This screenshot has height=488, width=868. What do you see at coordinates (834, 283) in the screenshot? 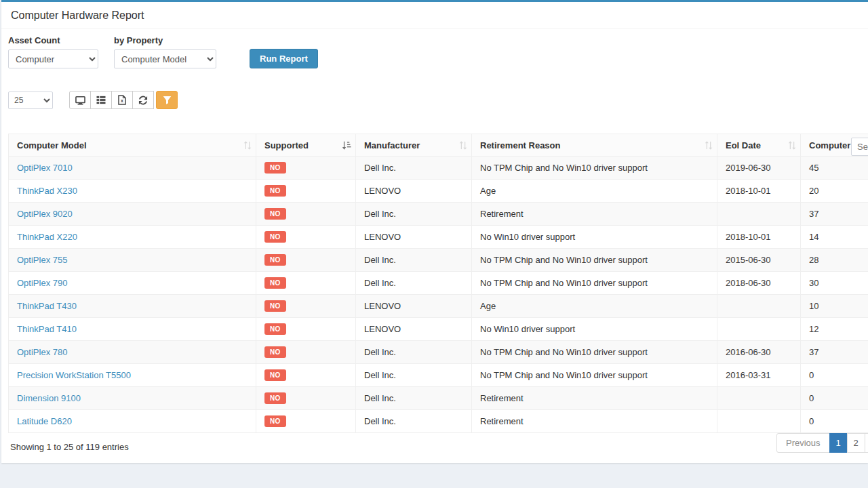
I see `computer-count-cell: 30` at bounding box center [834, 283].